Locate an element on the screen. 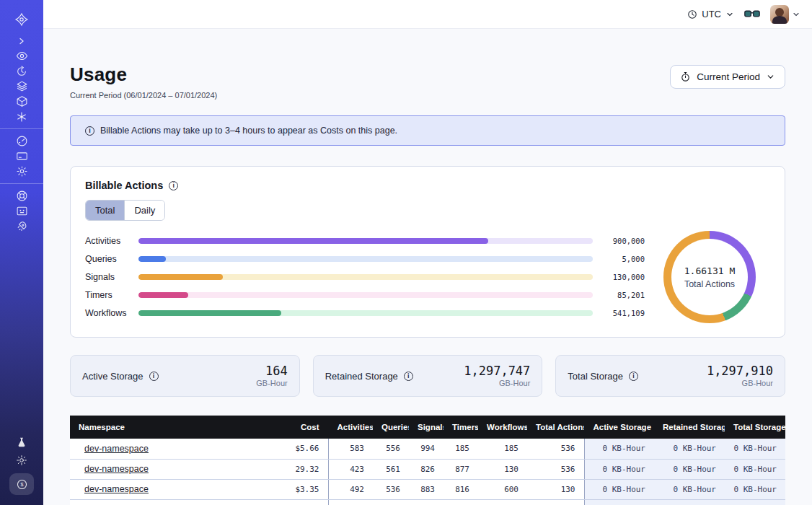  billable-bar-row: Signals130,000 is located at coordinates (365, 277).